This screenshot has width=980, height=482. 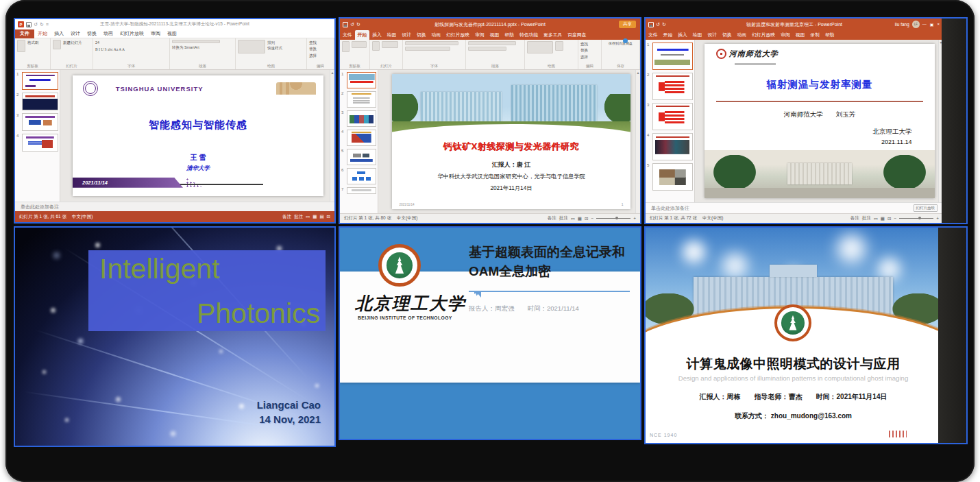 I want to click on tab-4: 设计, so click(x=406, y=35).